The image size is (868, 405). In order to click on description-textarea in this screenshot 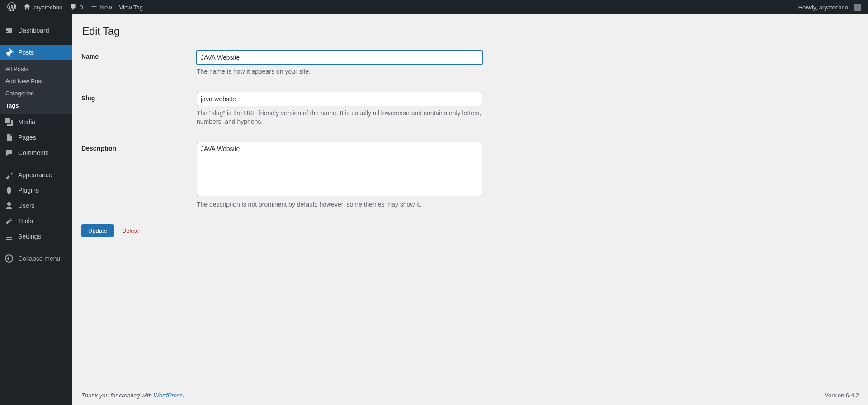, I will do `click(340, 169)`.